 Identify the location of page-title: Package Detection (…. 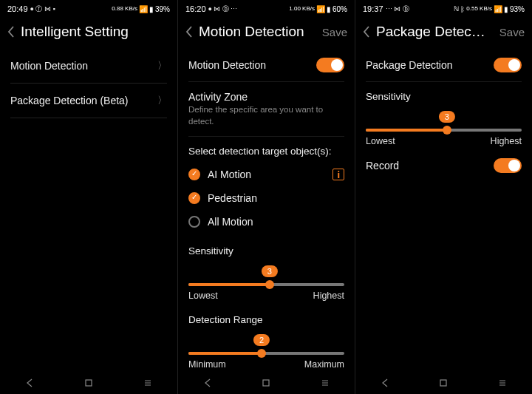
(433, 32).